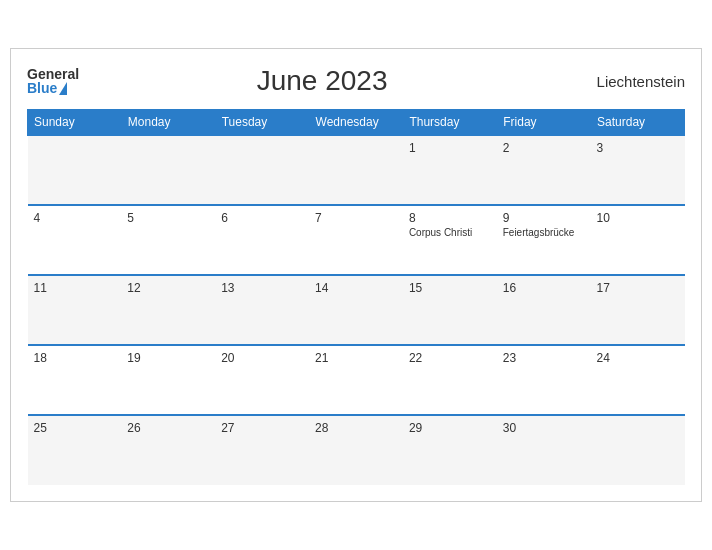 The width and height of the screenshot is (712, 550). What do you see at coordinates (638, 380) in the screenshot?
I see `day-cell: 24` at bounding box center [638, 380].